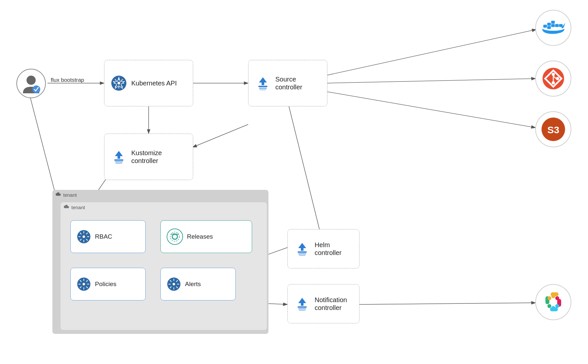 This screenshot has height=364, width=588. Describe the element at coordinates (553, 28) in the screenshot. I see `docker-icon` at that location.